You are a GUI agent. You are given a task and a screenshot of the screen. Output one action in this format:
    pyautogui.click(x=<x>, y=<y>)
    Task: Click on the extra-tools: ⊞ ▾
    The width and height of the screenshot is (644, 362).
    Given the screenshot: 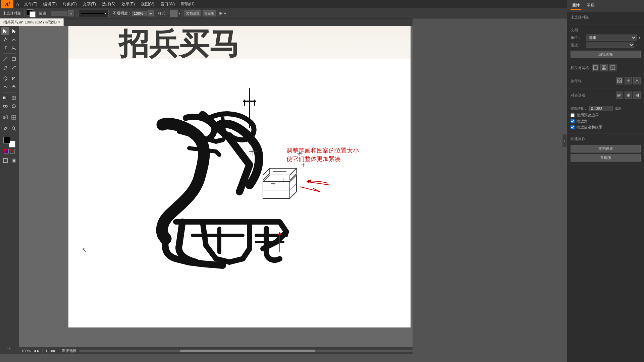 What is the action you would take?
    pyautogui.click(x=222, y=13)
    